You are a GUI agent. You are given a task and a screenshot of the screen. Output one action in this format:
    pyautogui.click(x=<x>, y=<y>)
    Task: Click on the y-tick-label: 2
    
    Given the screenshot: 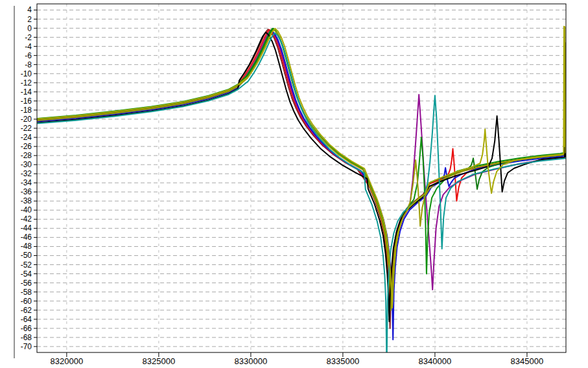 What is the action you would take?
    pyautogui.click(x=30, y=19)
    